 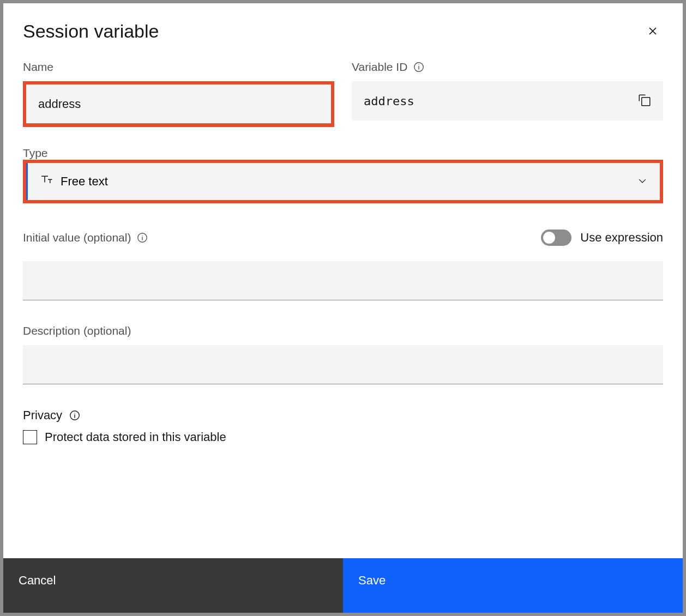 I want to click on chevron-down-icon, so click(x=642, y=182).